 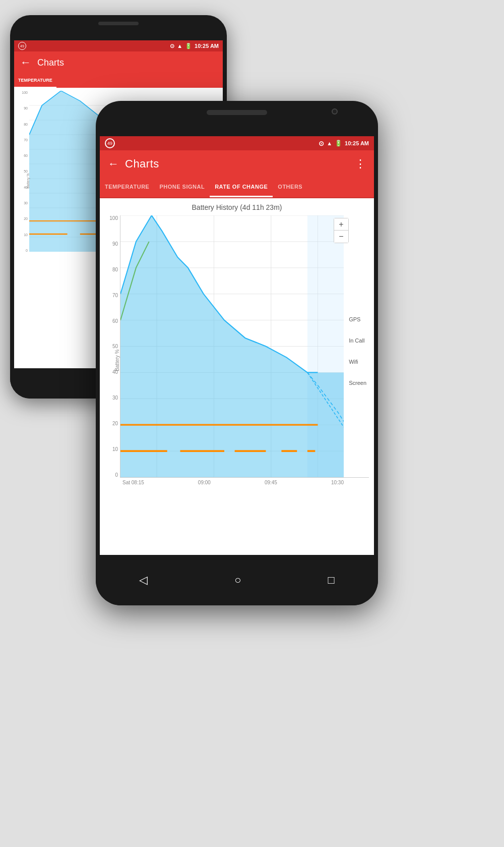 What do you see at coordinates (172, 46) in the screenshot?
I see `back-wifi-icon: ⊙` at bounding box center [172, 46].